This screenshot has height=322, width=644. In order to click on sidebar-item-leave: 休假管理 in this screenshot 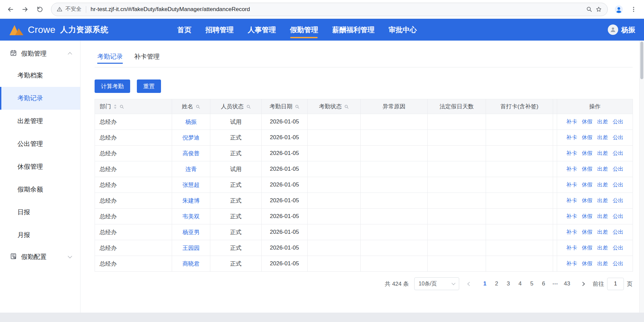, I will do `click(40, 167)`.